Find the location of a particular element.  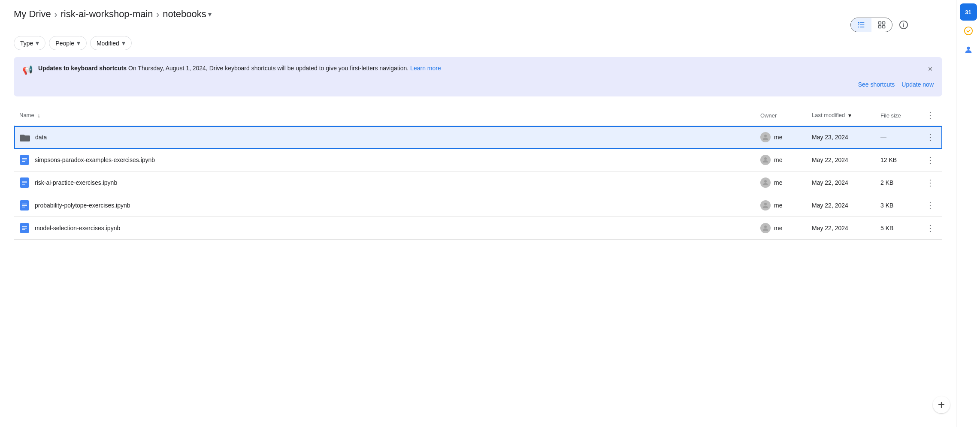

grid-view-button is located at coordinates (882, 25).